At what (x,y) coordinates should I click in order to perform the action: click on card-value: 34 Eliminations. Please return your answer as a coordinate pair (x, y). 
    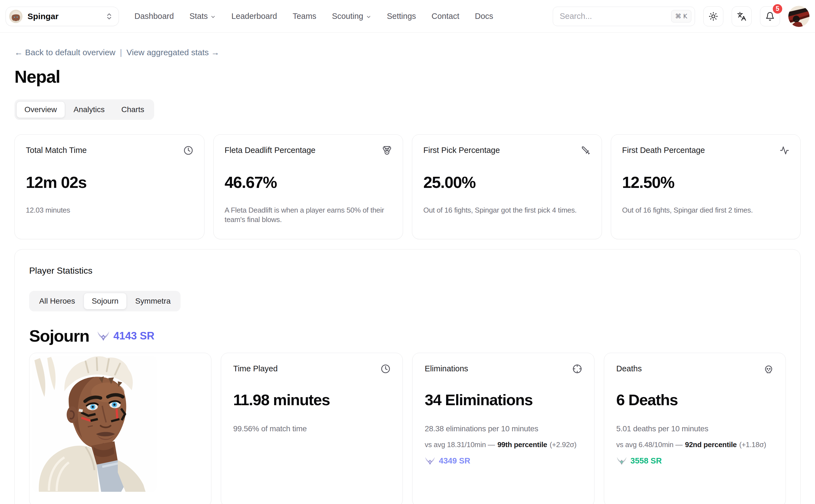
    Looking at the image, I should click on (503, 400).